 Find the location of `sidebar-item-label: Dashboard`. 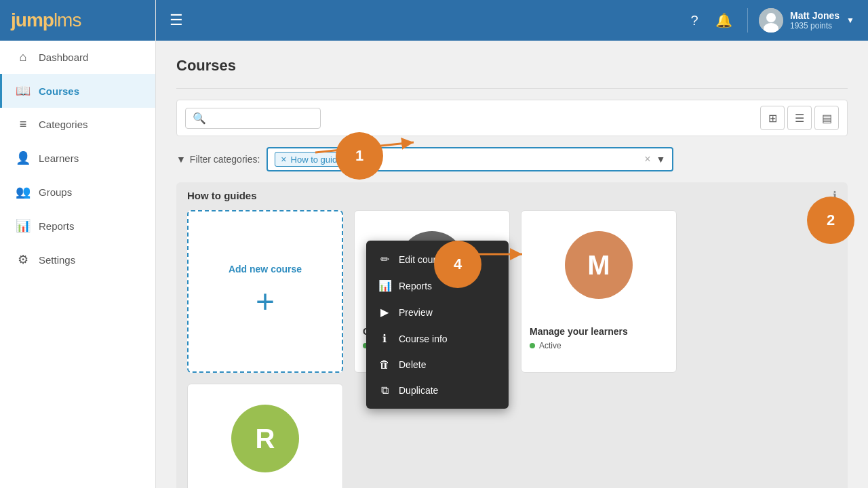

sidebar-item-label: Dashboard is located at coordinates (64, 57).